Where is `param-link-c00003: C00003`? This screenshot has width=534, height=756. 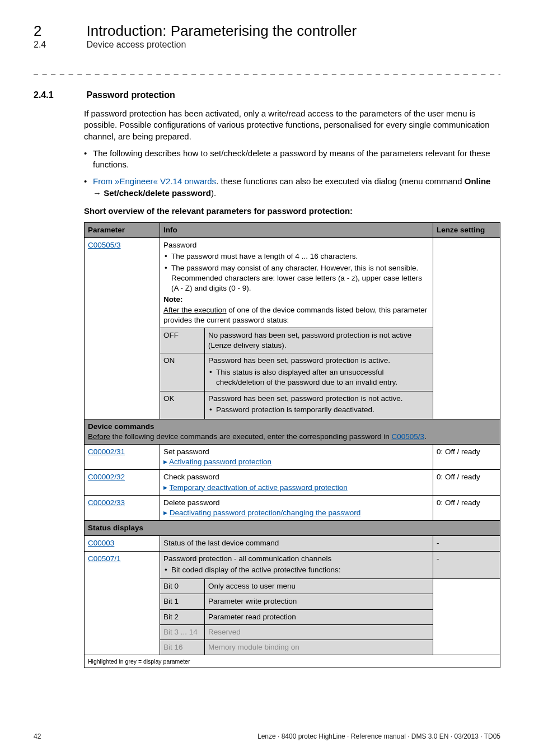
param-link-c00003: C00003 is located at coordinates (101, 543).